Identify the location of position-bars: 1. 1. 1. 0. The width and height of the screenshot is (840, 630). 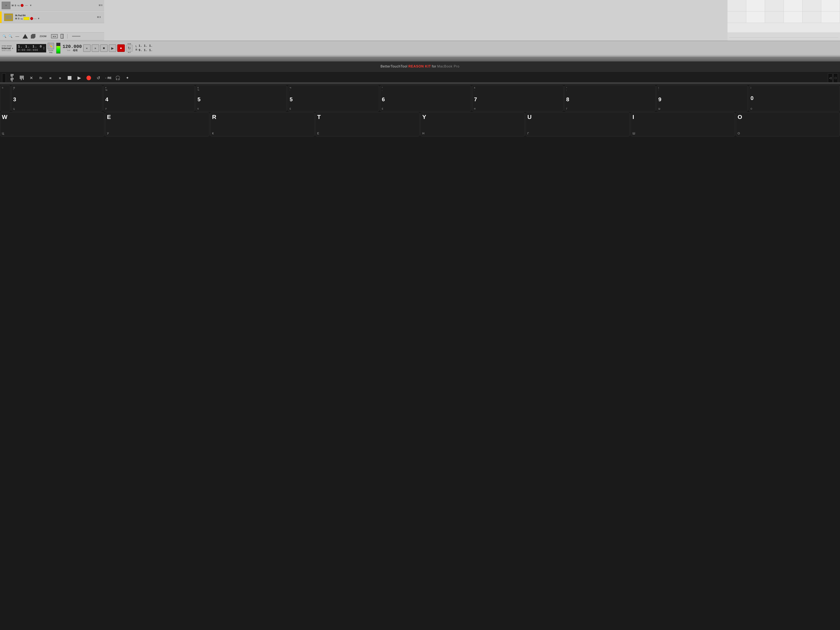
(30, 47).